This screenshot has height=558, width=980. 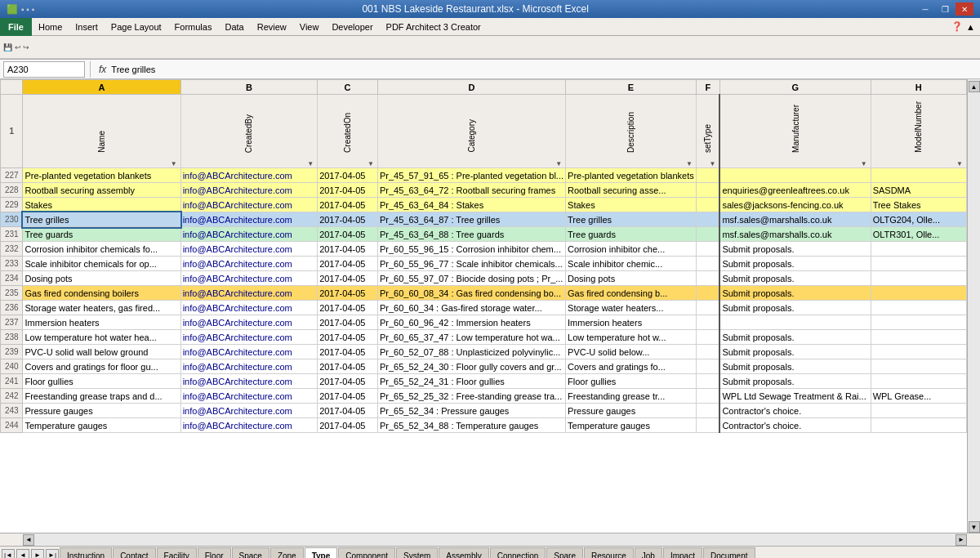 What do you see at coordinates (248, 396) in the screenshot?
I see `cell-r242-c1: info@ABCArchitecture.com` at bounding box center [248, 396].